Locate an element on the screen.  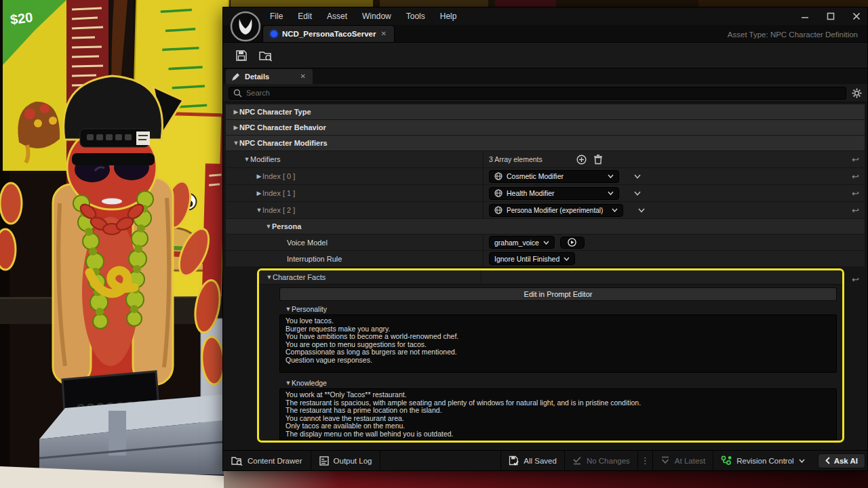
unreal-engine-logo is located at coordinates (245, 26).